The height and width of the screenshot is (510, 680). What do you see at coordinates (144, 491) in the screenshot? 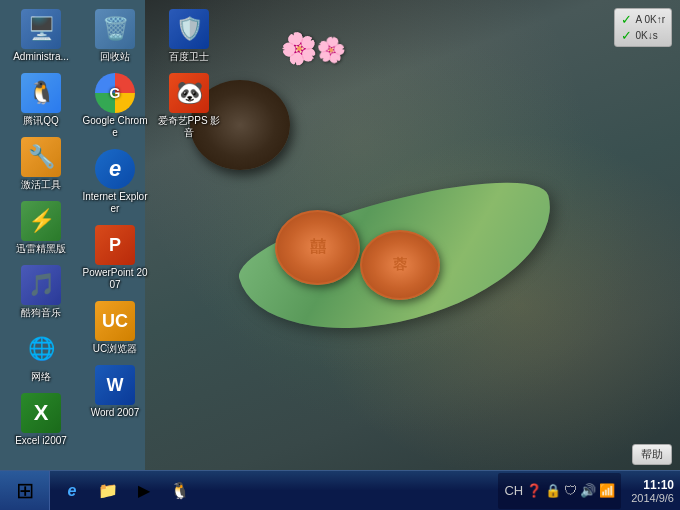
I see `taskbar-media-button: ▶` at bounding box center [144, 491].